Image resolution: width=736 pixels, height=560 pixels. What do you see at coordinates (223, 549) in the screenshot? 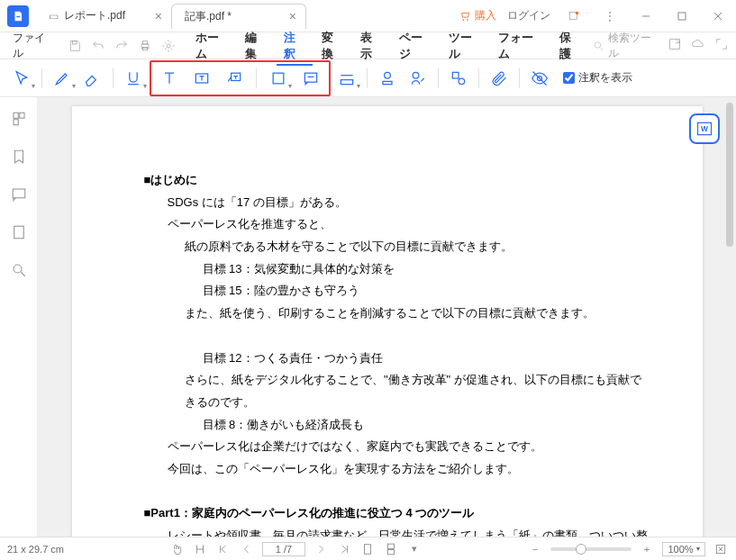
I see `first-page-icon` at bounding box center [223, 549].